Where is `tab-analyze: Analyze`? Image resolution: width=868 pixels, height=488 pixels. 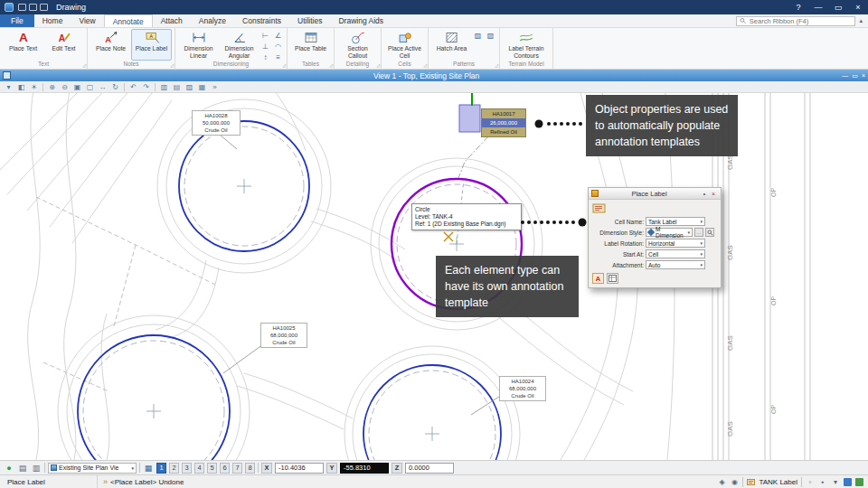 tab-analyze: Analyze is located at coordinates (212, 21).